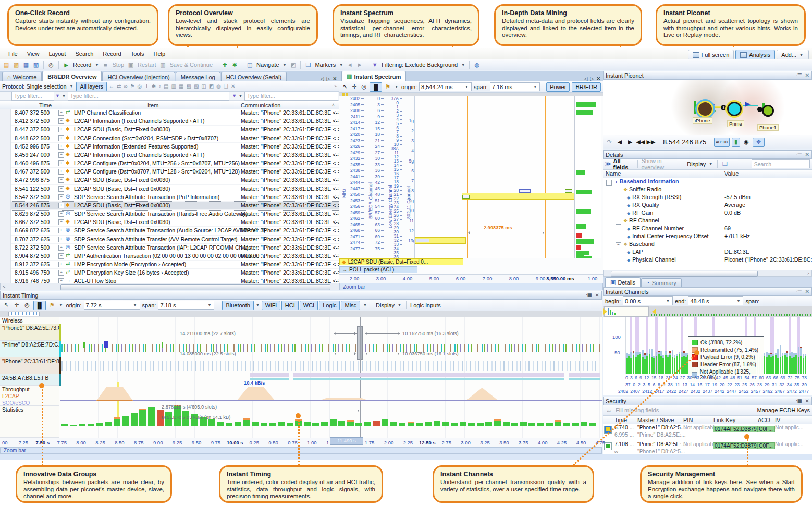 The height and width of the screenshot is (507, 812). What do you see at coordinates (250, 65) in the screenshot?
I see `navigate-icon: ◫` at bounding box center [250, 65].